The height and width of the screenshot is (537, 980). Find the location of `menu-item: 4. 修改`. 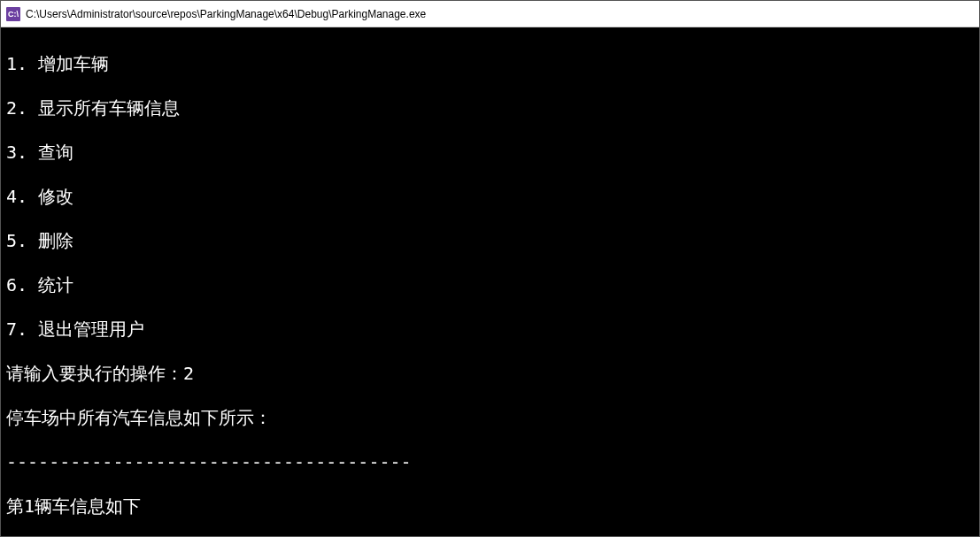

menu-item: 4. 修改 is located at coordinates (490, 196).